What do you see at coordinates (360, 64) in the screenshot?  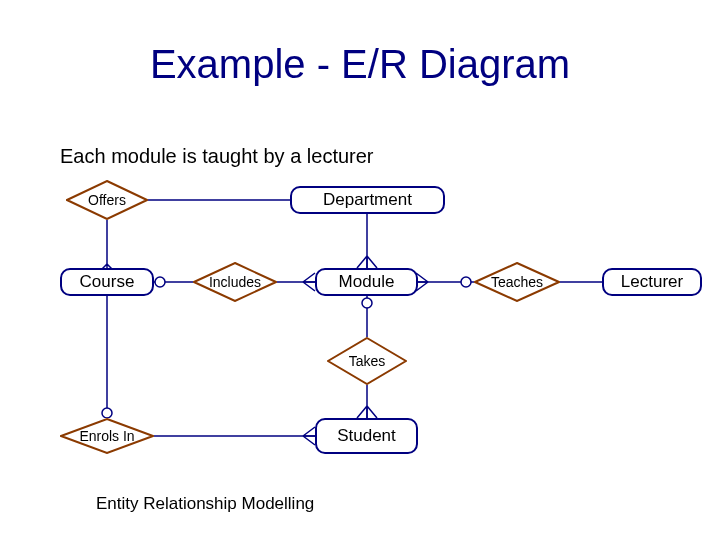 I see `slide-title: Example - E/R Diagram` at bounding box center [360, 64].